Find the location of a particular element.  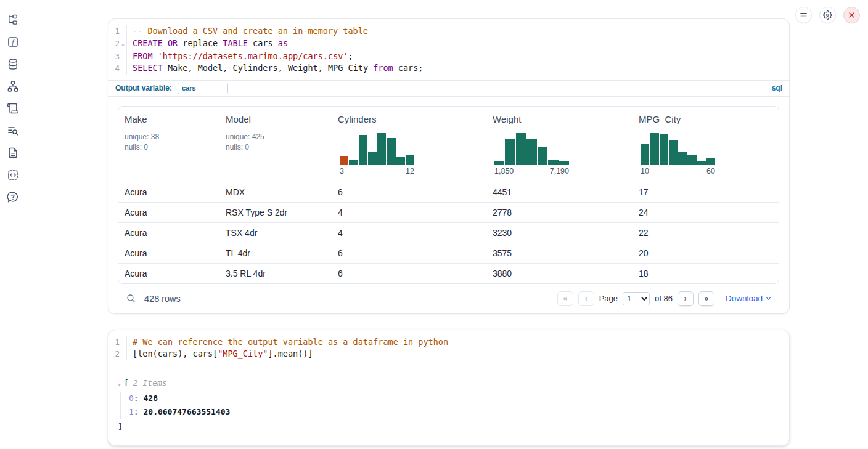

table-header-row: Make unique: 38 nulls: 0 Model unique: 4… is located at coordinates (449, 144).